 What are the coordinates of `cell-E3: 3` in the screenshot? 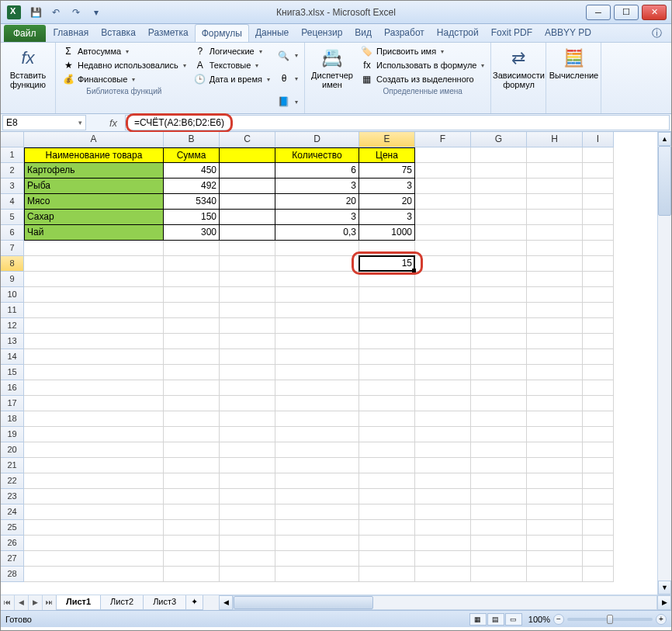 It's located at (387, 186).